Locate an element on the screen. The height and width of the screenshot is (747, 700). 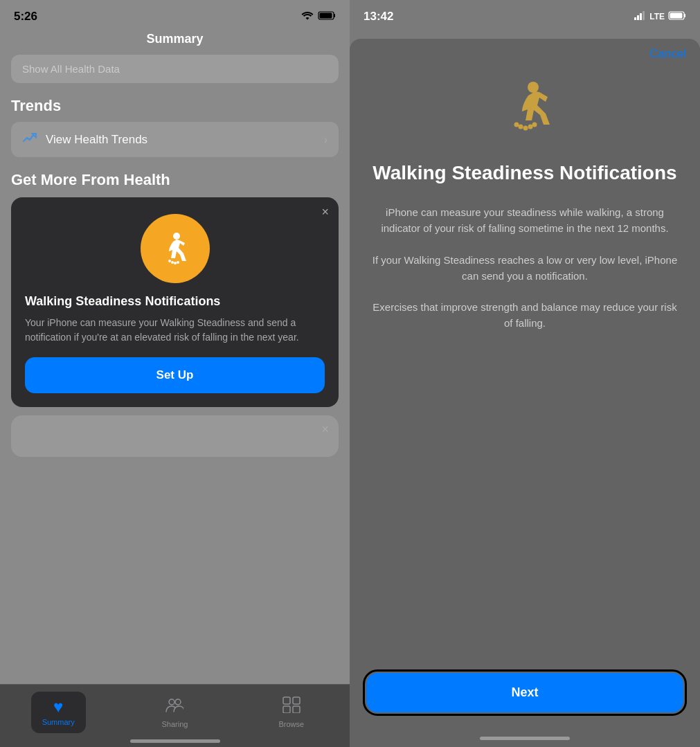
home-indicator-left is located at coordinates (175, 741).